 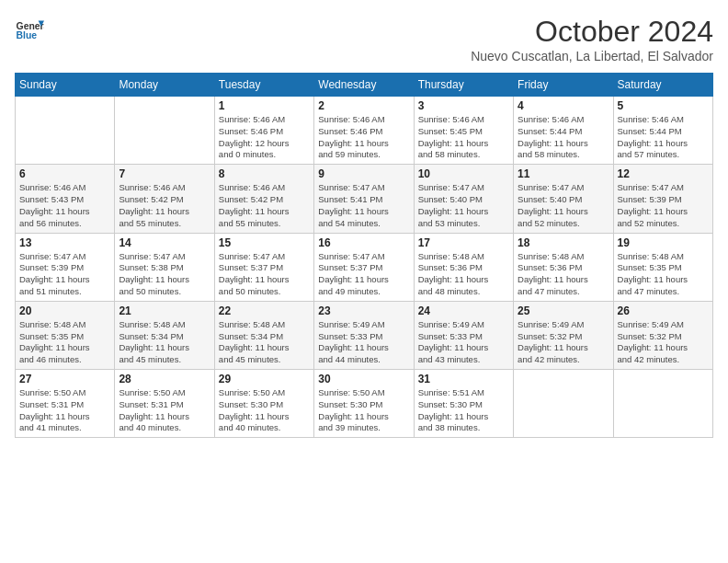 What do you see at coordinates (265, 243) in the screenshot?
I see `day-number: 15` at bounding box center [265, 243].